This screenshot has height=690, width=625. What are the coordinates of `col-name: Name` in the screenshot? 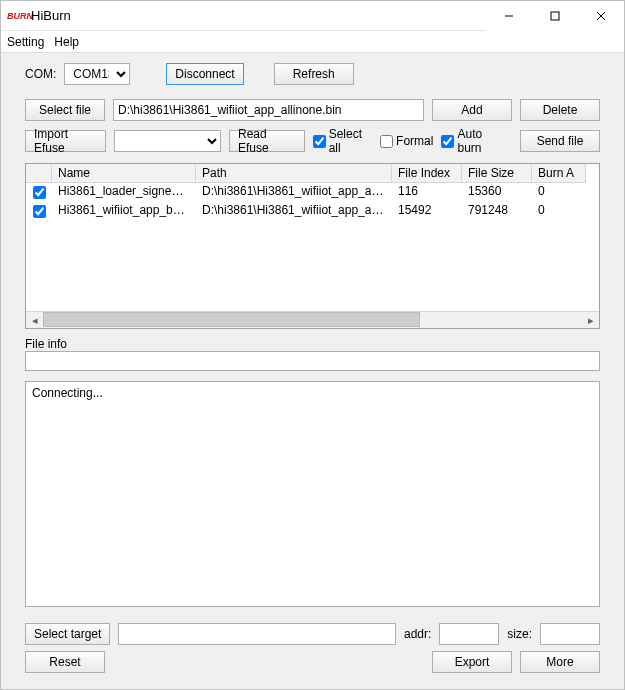 It's located at (124, 174).